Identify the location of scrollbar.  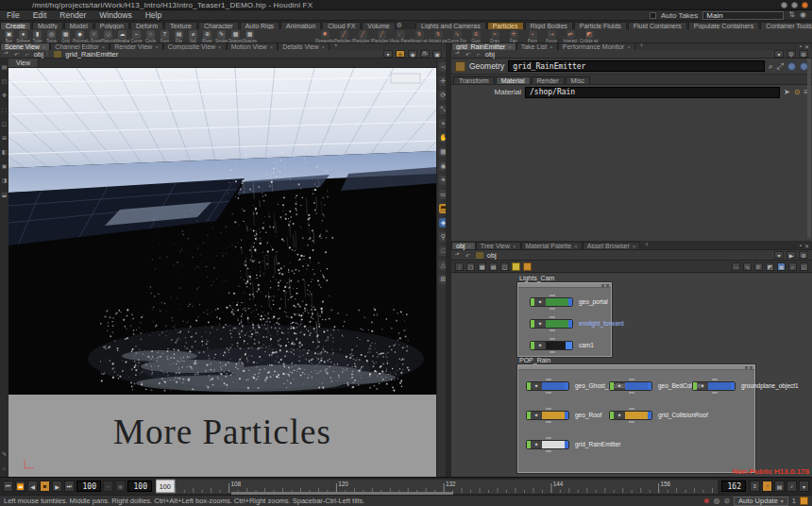
(809, 148).